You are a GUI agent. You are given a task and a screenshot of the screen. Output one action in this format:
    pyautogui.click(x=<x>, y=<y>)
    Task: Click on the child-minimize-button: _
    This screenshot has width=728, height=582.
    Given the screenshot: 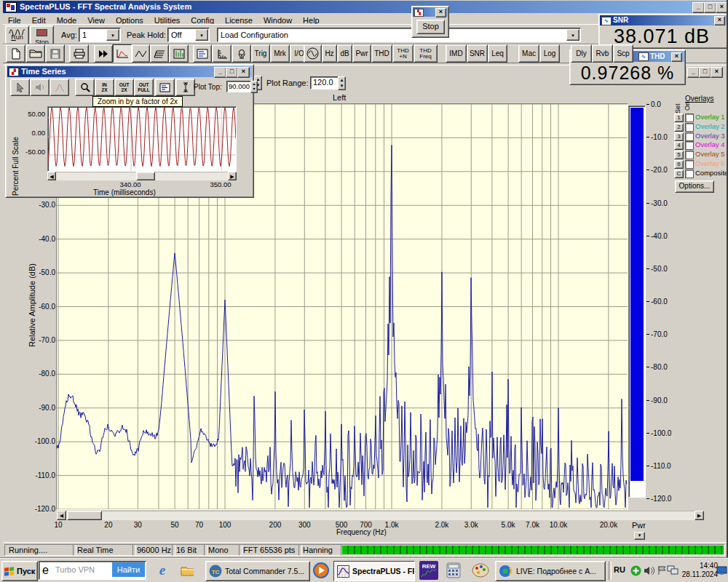 What is the action you would take?
    pyautogui.click(x=693, y=73)
    